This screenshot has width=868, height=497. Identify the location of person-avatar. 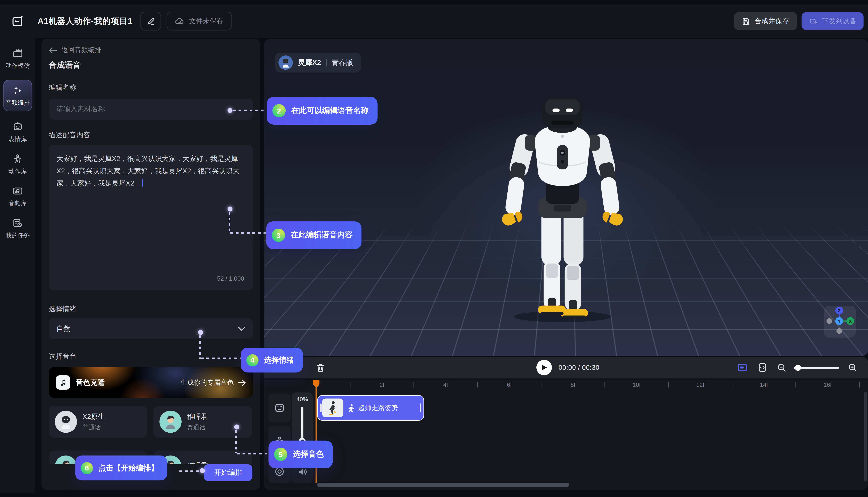
(171, 422).